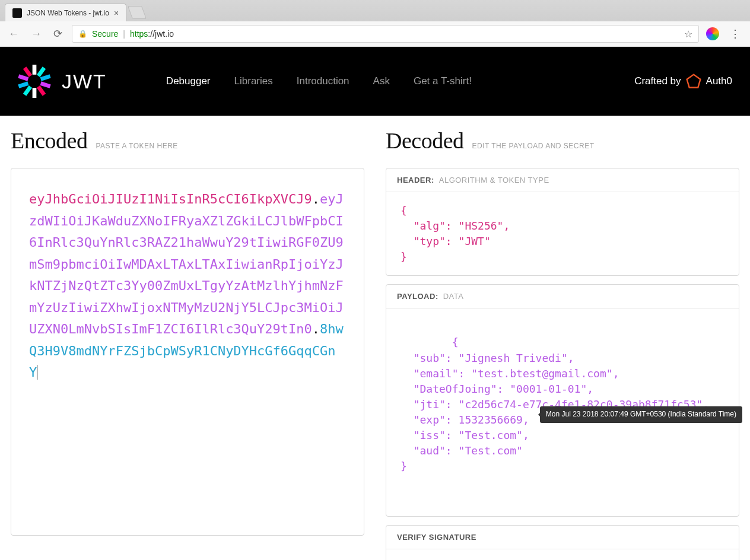 This screenshot has height=560, width=750. I want to click on token-payload-part: eyJzdWIiOiJKaWduZXNoIFRyaXZlZGkiLCJlbWFp…, so click(186, 264).